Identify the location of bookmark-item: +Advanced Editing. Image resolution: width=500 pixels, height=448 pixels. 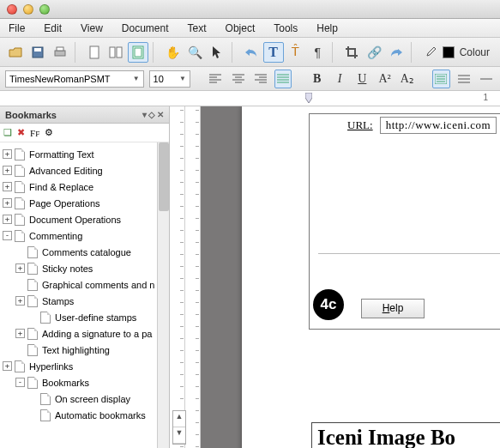
(84, 170).